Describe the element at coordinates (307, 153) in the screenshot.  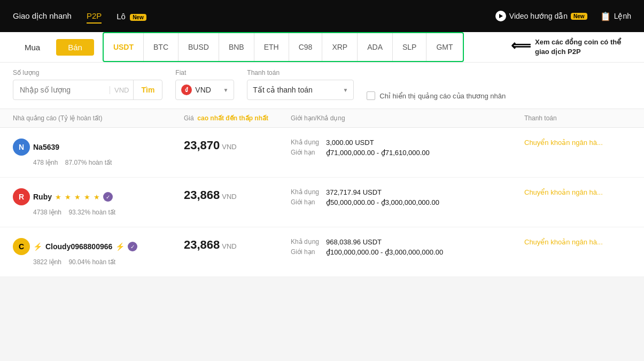
I see `limit-key-1: Giới hạn` at that location.